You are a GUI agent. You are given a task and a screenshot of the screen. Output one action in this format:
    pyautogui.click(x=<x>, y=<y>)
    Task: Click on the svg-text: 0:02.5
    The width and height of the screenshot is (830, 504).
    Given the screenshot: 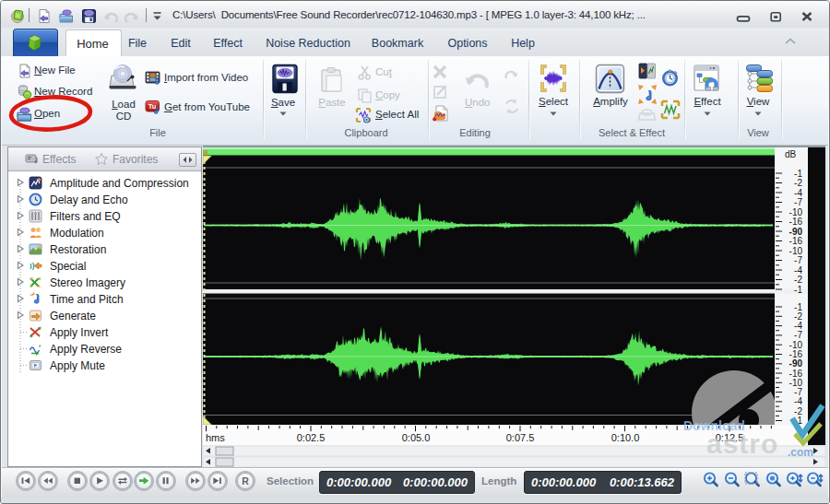 What is the action you would take?
    pyautogui.click(x=312, y=438)
    